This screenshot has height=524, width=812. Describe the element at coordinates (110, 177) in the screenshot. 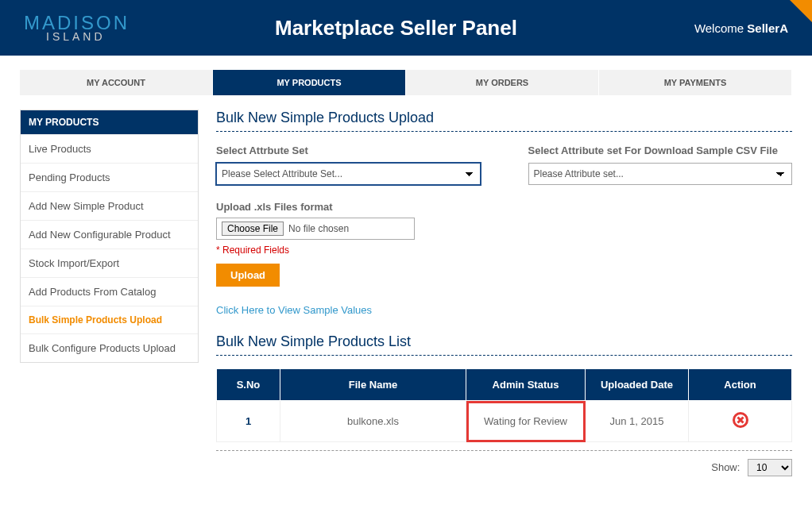

I see `sidebar-item-pending-products: Pending Products` at that location.